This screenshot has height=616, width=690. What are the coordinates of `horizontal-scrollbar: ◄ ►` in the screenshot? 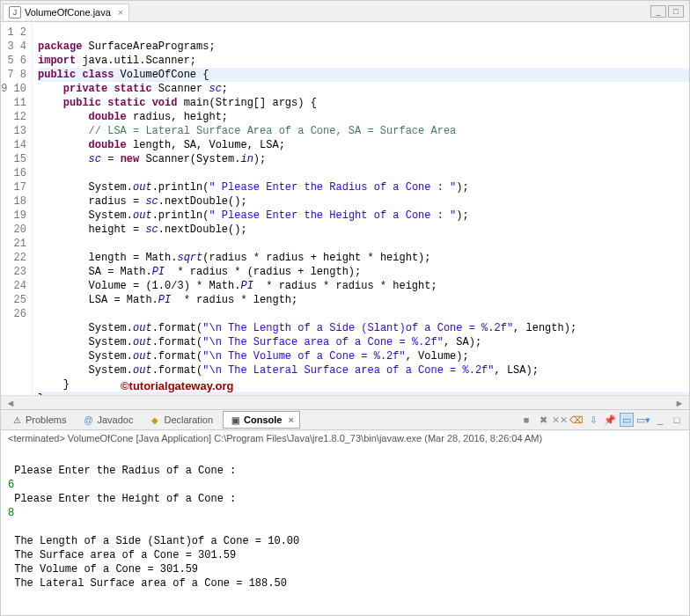 It's located at (345, 402).